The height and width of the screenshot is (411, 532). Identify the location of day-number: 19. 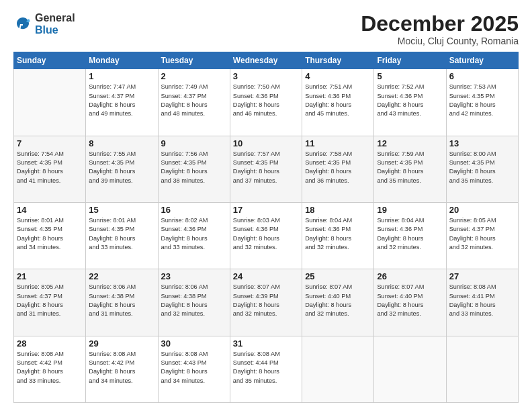
(410, 210).